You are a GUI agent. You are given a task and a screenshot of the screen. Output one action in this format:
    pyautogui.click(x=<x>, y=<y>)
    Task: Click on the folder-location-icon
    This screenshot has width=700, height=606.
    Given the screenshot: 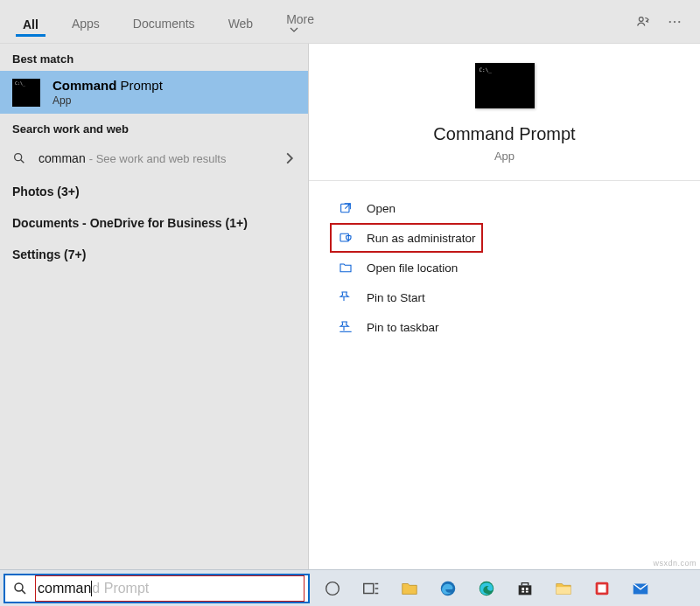 What is the action you would take?
    pyautogui.click(x=346, y=268)
    